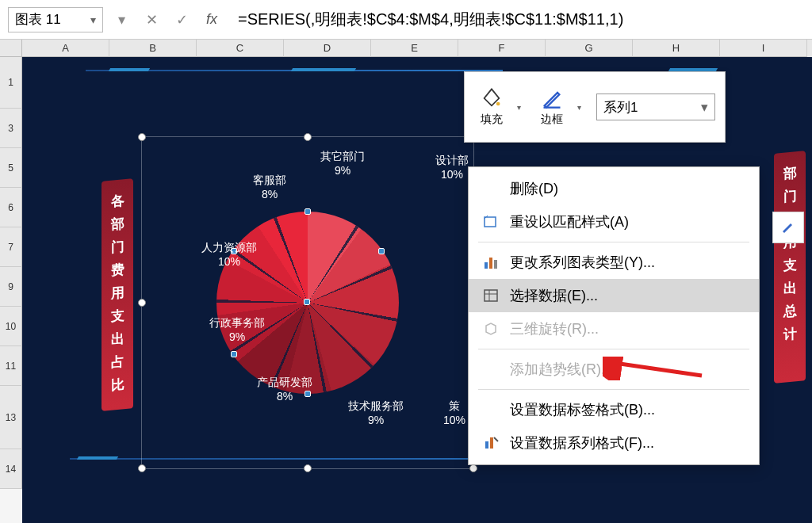 The height and width of the screenshot is (523, 812). I want to click on series-selector: 系列1, so click(656, 107).